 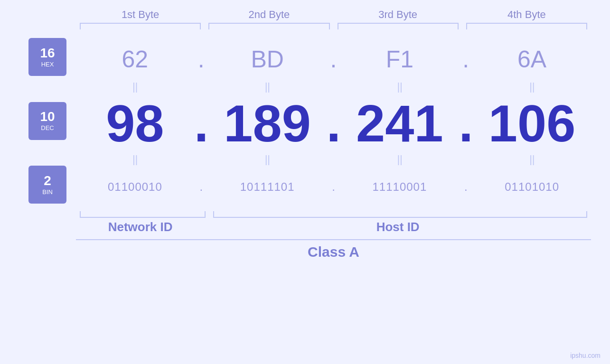 I want to click on hex-byte4: 6A, so click(x=532, y=59).